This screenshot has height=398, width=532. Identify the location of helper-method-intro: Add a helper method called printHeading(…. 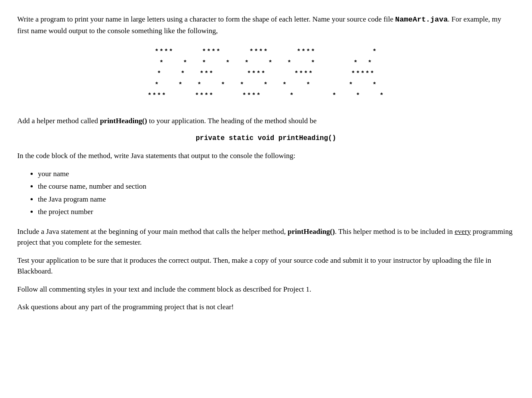
(266, 121).